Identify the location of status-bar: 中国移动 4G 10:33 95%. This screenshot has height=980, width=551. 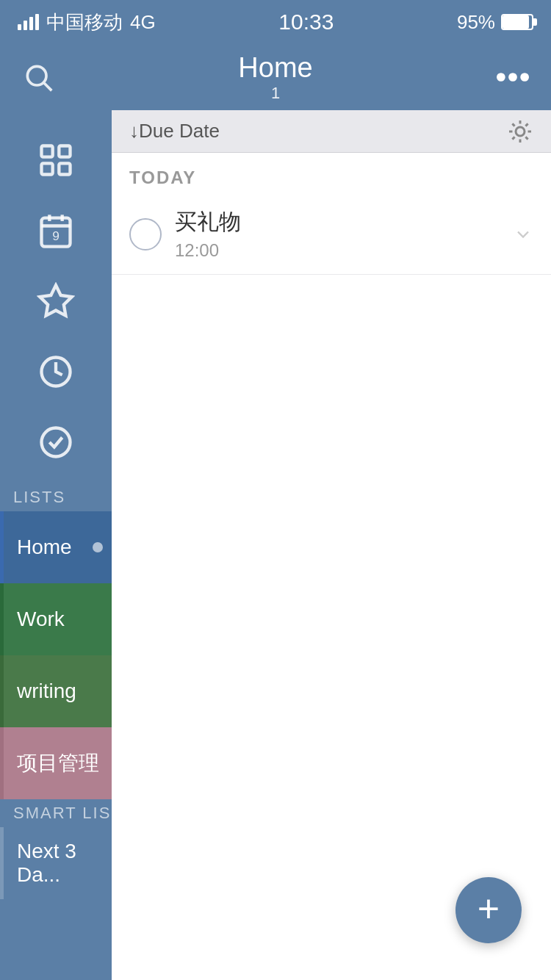
(276, 22).